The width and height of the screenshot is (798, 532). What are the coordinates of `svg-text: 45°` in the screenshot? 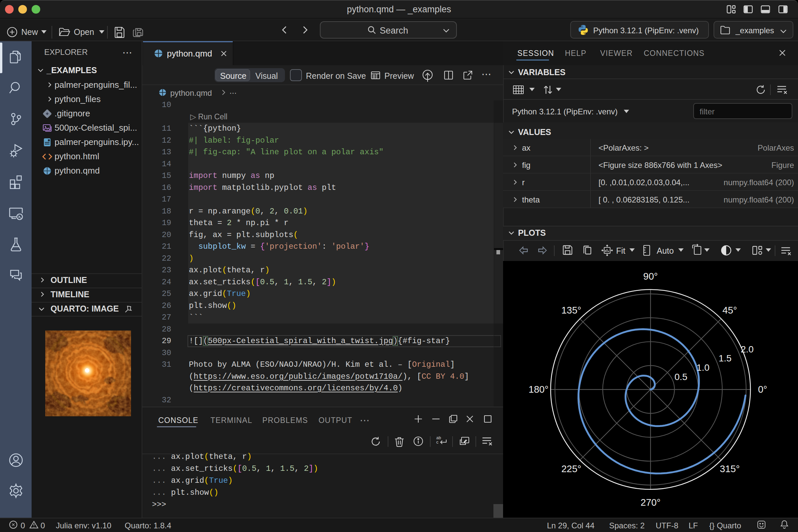 It's located at (730, 310).